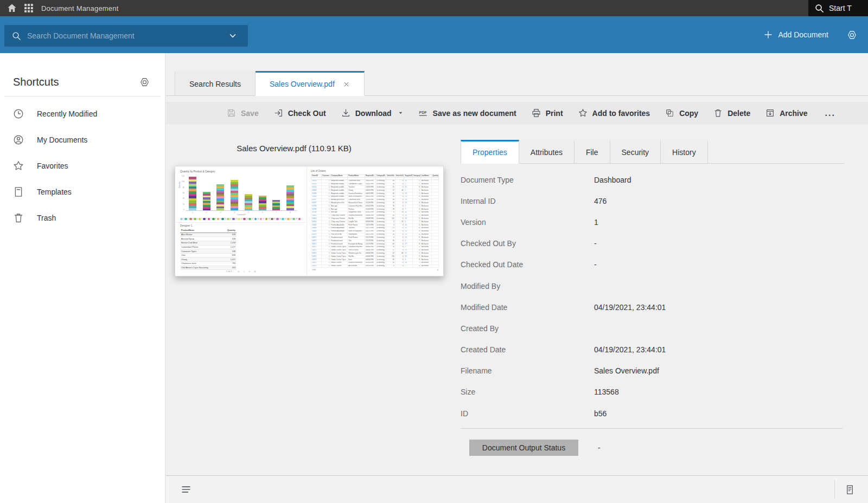 The image size is (868, 503). Describe the element at coordinates (524, 448) in the screenshot. I see `document-output-status-button: Document Output Status` at that location.